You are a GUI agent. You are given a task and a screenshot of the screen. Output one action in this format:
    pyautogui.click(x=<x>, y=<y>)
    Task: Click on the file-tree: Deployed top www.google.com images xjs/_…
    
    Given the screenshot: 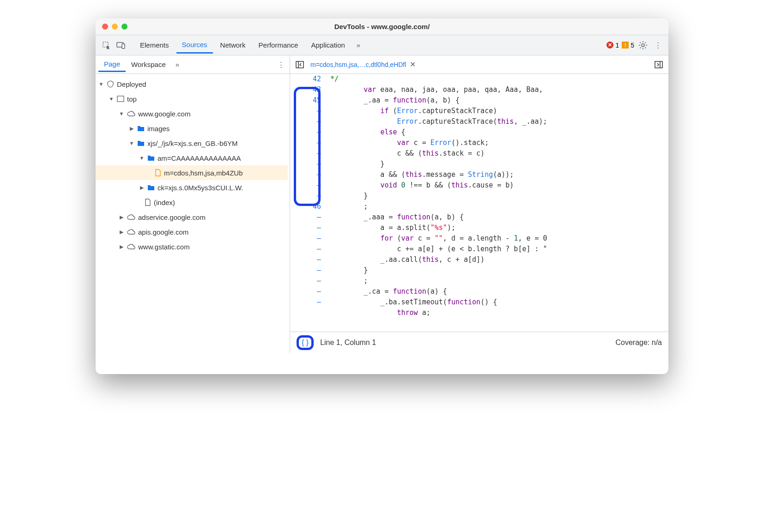 What is the action you would take?
    pyautogui.click(x=193, y=165)
    